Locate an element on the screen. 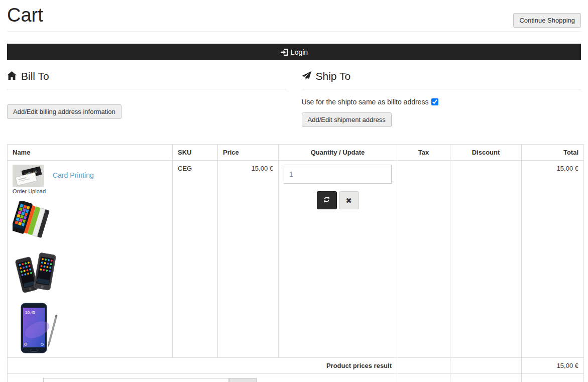  col-header-quantity: Quantity / Update is located at coordinates (338, 153).